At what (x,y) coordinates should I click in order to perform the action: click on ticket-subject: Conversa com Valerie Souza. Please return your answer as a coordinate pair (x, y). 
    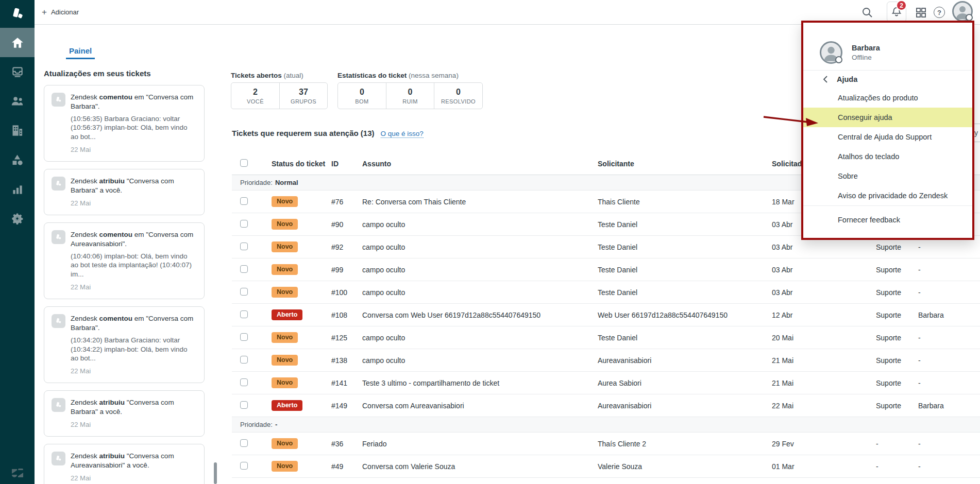
    Looking at the image, I should click on (480, 466).